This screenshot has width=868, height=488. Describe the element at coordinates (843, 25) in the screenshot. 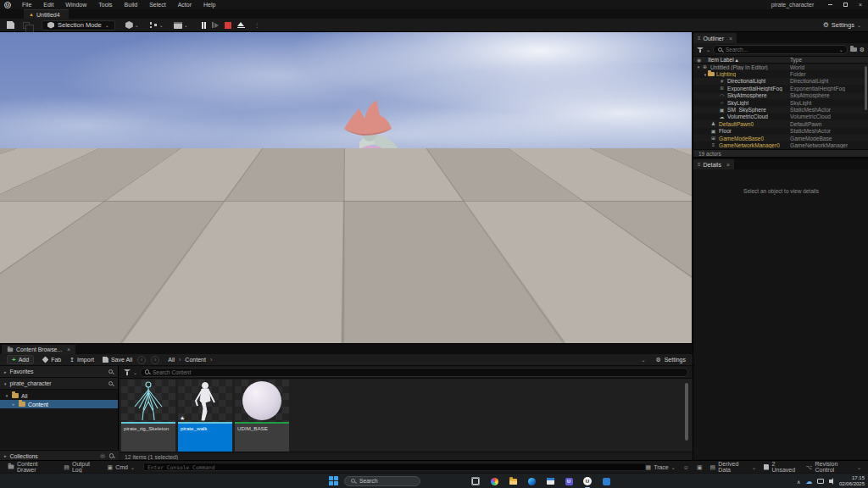

I see `viewport-settings-dropdown: ⚙ Settings ⌄` at that location.